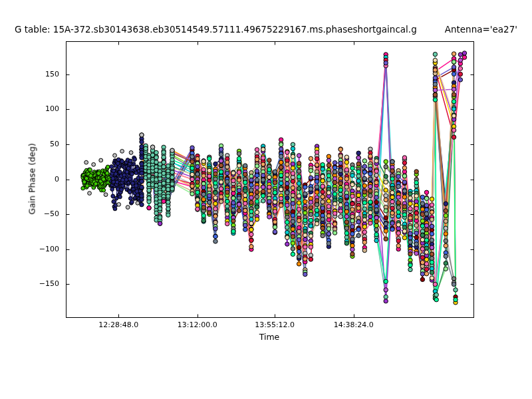 The height and width of the screenshot is (399, 532). I want to click on plot-title: G table: 15A-372.sb30143638.eb30514549.5…, so click(266, 29).